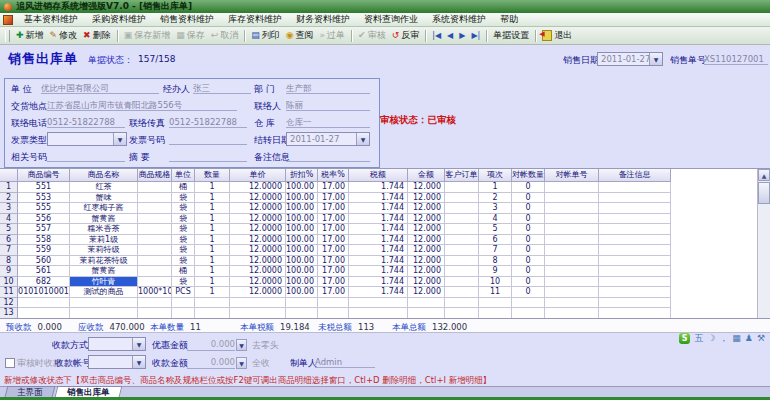 Image resolution: width=770 pixels, height=400 pixels. What do you see at coordinates (222, 88) in the screenshot?
I see `agent-input: 张三` at bounding box center [222, 88].